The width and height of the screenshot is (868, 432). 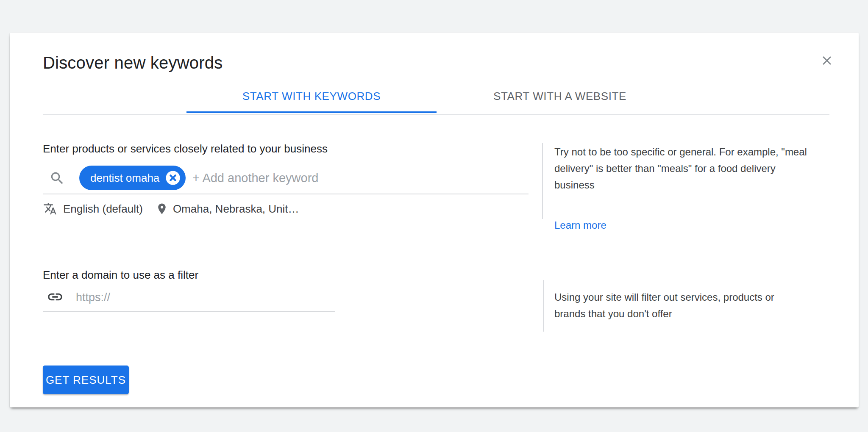 I want to click on language-value: English (default), so click(x=103, y=209).